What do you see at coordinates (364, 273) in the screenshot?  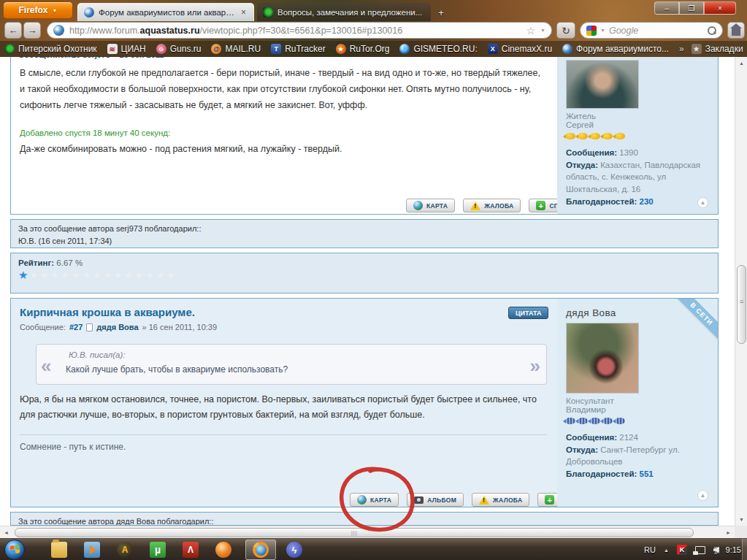 I see `rating-box: Рейтинг: 6.67 % ★★★★★★★★★★★★★★★` at bounding box center [364, 273].